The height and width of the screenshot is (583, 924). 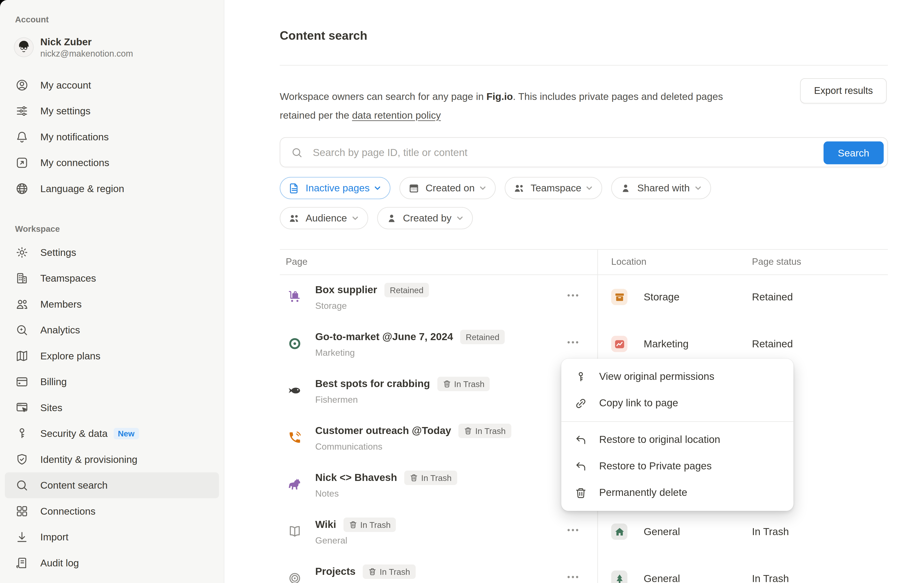 I want to click on scroll-icon, so click(x=22, y=563).